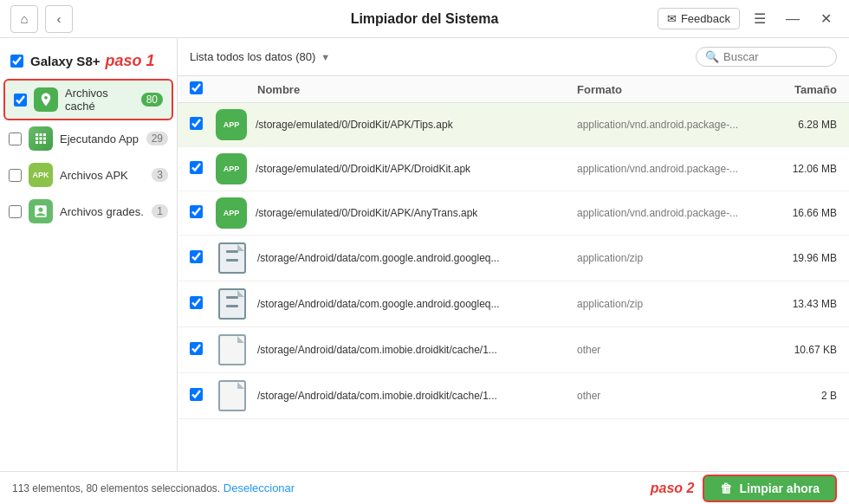  Describe the element at coordinates (743, 488) in the screenshot. I see `action-area: paso 2 🗑 Limpiar ahora` at that location.